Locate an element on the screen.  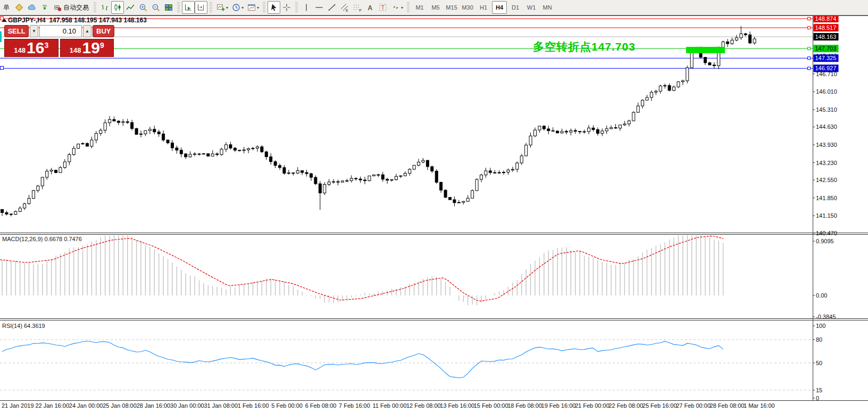
zoom-in-button is located at coordinates (143, 7).